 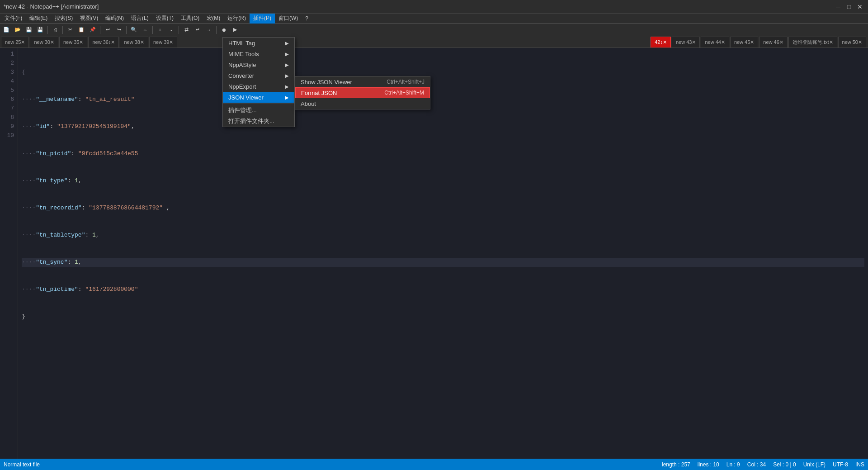 What do you see at coordinates (163, 43) in the screenshot?
I see `tab-label: new 39✕` at bounding box center [163, 43].